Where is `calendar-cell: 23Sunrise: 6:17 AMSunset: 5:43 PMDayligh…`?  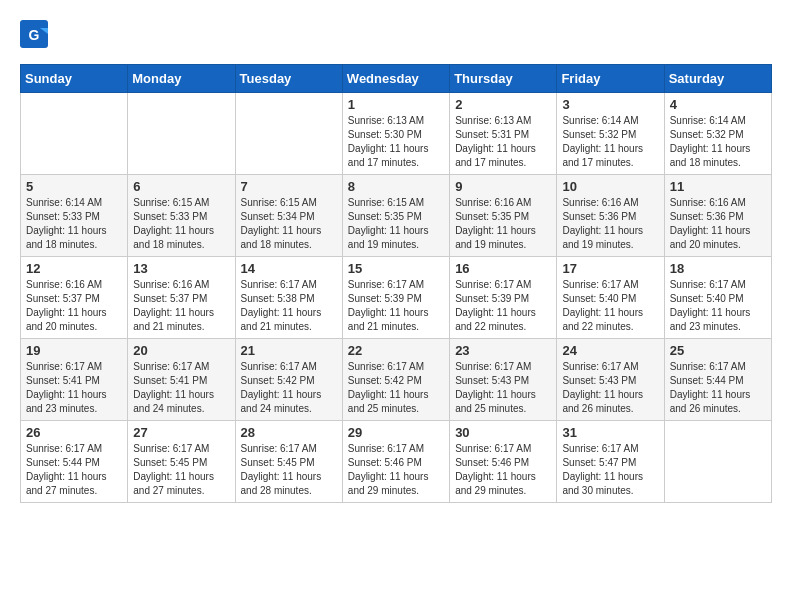 calendar-cell: 23Sunrise: 6:17 AMSunset: 5:43 PMDayligh… is located at coordinates (504, 380).